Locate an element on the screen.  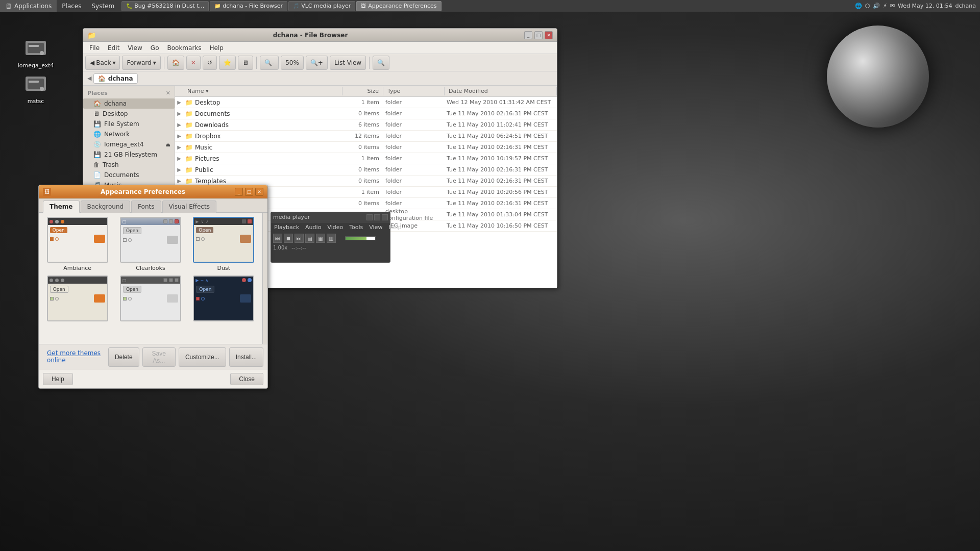
search-button: 🔍 is located at coordinates (381, 63).